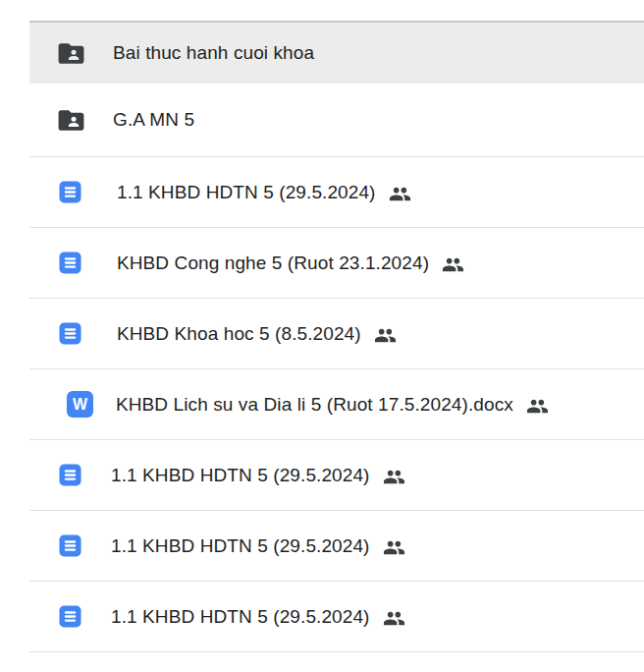  I want to click on row-label: KHBD Cong nghe 5 (Ruot 23.1.2024), so click(273, 263).